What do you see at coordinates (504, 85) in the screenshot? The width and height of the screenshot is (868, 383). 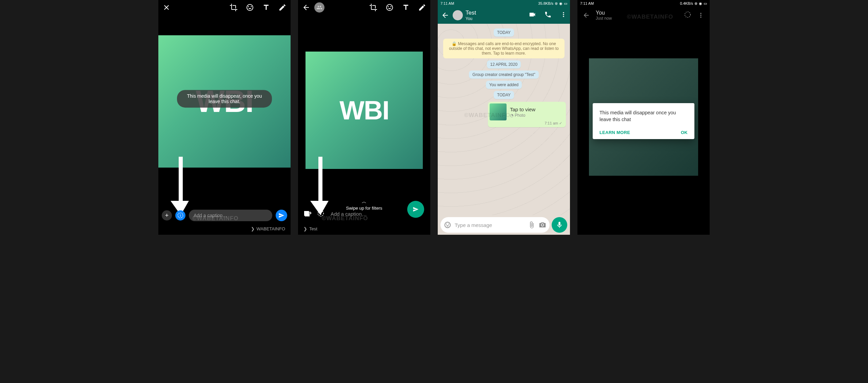 I see `system-pill: You were added` at bounding box center [504, 85].